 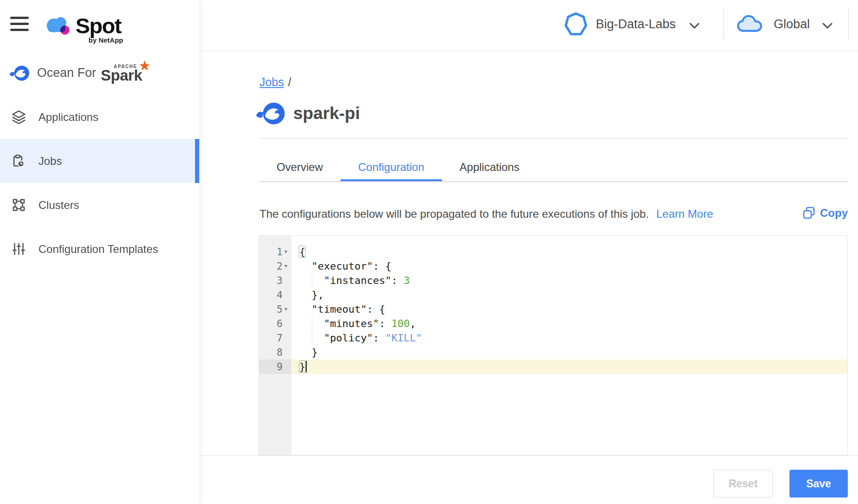 What do you see at coordinates (553, 309) in the screenshot?
I see `editor-line-5: 5▾ "timeout": {` at bounding box center [553, 309].